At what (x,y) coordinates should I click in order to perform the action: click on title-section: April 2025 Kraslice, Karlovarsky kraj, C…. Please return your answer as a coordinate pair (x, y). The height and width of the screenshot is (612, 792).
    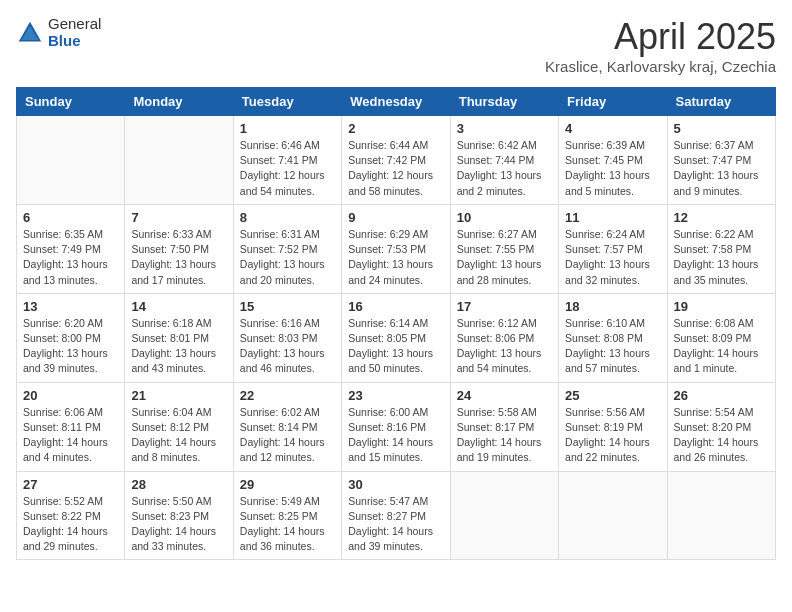
    Looking at the image, I should click on (660, 46).